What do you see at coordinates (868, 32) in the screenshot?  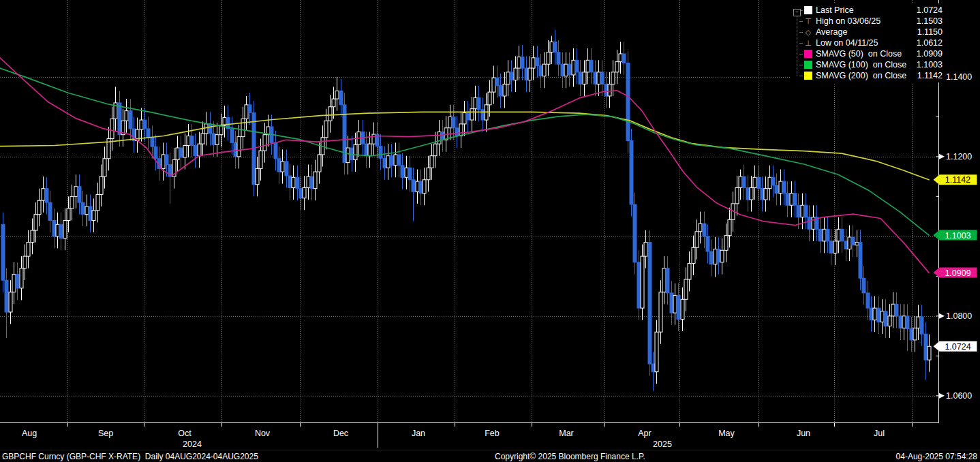 I see `legend-row-average: ◇Average1.1150` at bounding box center [868, 32].